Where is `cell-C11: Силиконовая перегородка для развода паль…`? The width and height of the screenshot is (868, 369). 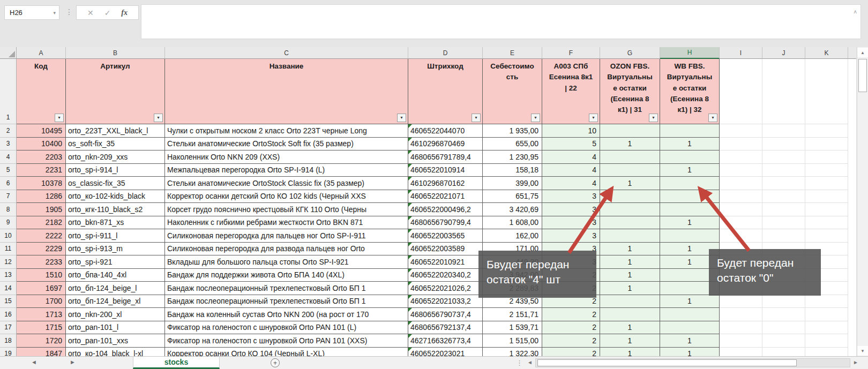
cell-C11: Силиконовая перегородка для развода паль… is located at coordinates (287, 250).